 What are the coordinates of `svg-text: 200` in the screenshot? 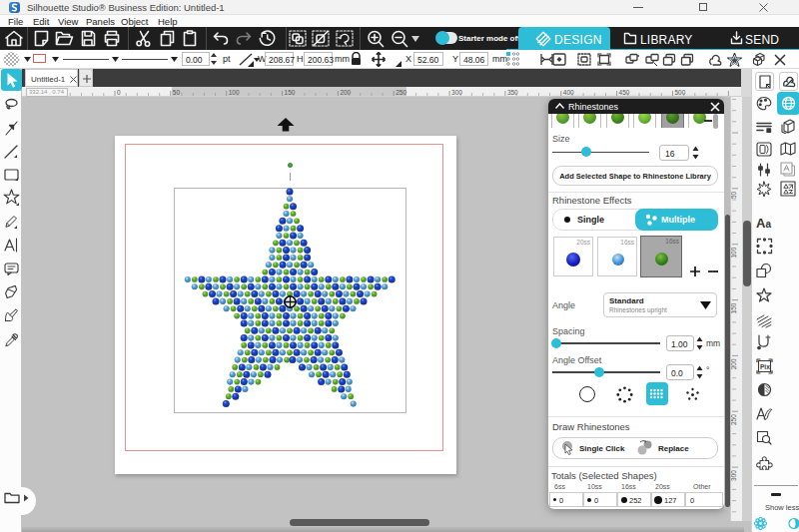 It's located at (734, 363).